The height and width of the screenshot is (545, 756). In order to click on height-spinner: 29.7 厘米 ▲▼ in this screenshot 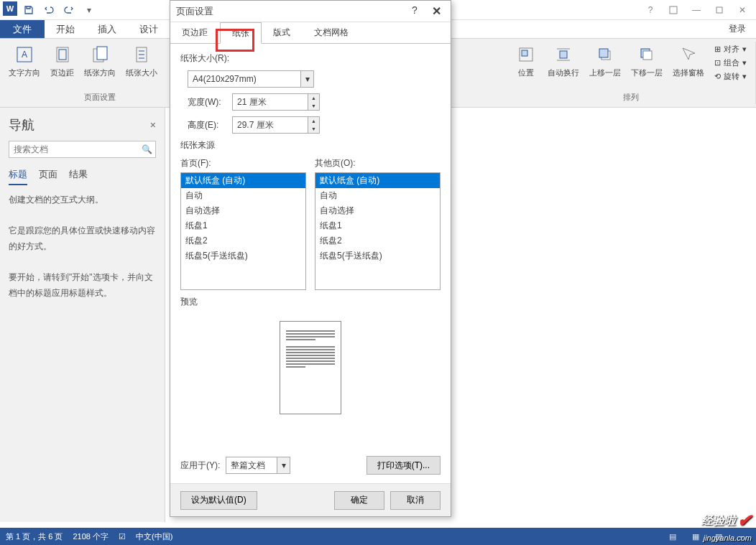, I will do `click(276, 125)`.